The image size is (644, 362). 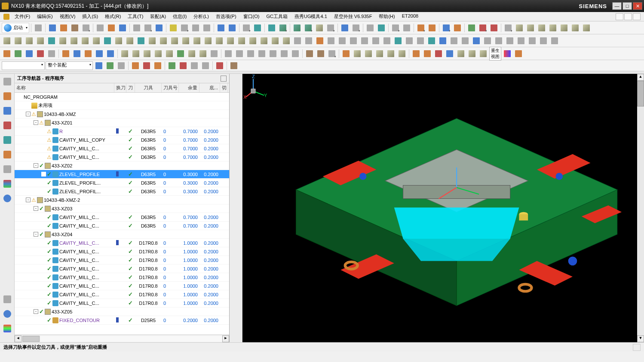 What do you see at coordinates (122, 260) in the screenshot?
I see `tree-row-19: ✓ CAVITY_MILL_C... ✓ D17R0.8 0 1.0000 0.…` at bounding box center [122, 260].